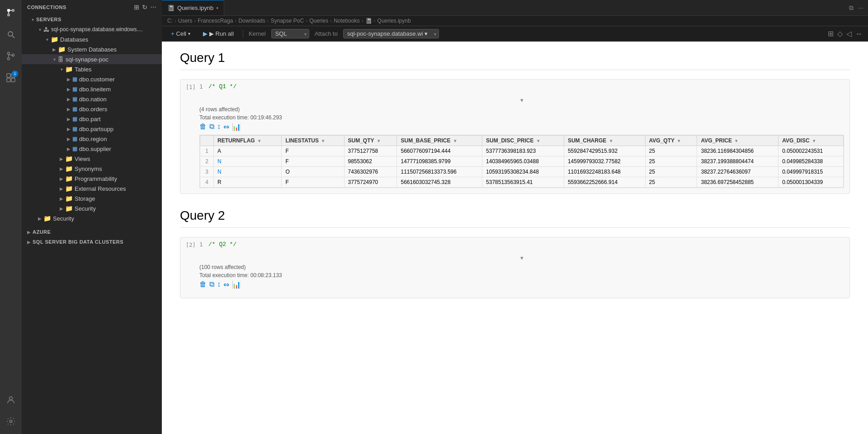 This screenshot has width=868, height=434. What do you see at coordinates (738, 141) in the screenshot?
I see `col-avg-price: AVG_PRICE ▾` at bounding box center [738, 141].